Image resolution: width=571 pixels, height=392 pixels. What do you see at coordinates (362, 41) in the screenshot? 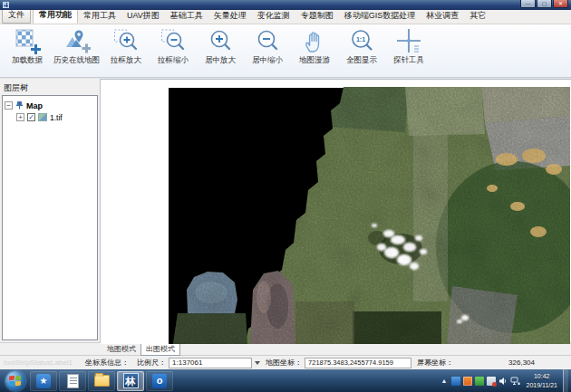
I see `full-extent-icon: 1:1` at bounding box center [362, 41].